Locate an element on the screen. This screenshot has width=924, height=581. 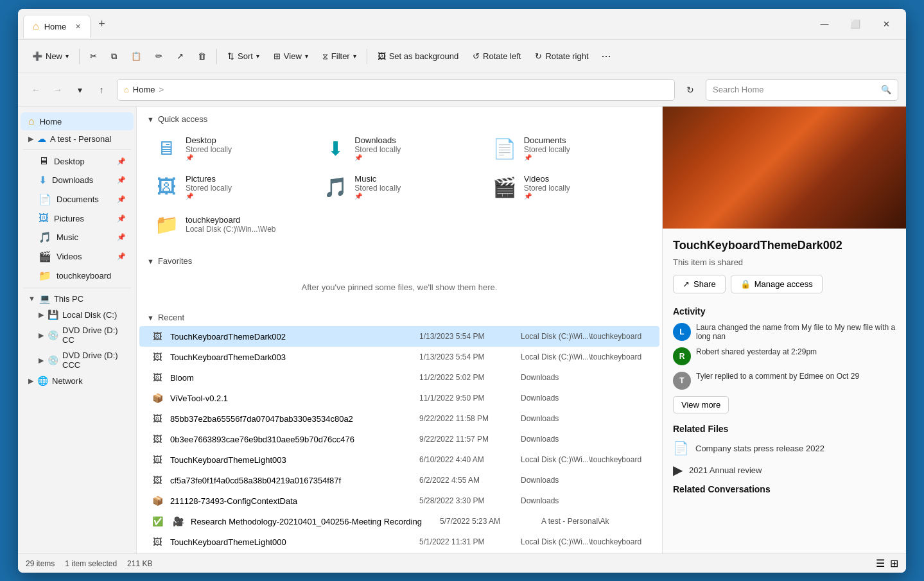
qa-music-pin: 📌 is located at coordinates (378, 196).